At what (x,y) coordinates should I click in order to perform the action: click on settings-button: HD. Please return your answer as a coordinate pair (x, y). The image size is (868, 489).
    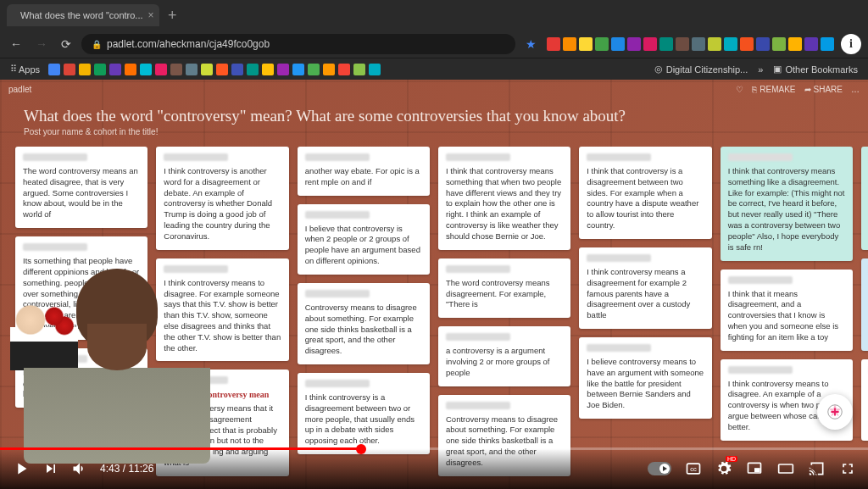
    Looking at the image, I should click on (724, 469).